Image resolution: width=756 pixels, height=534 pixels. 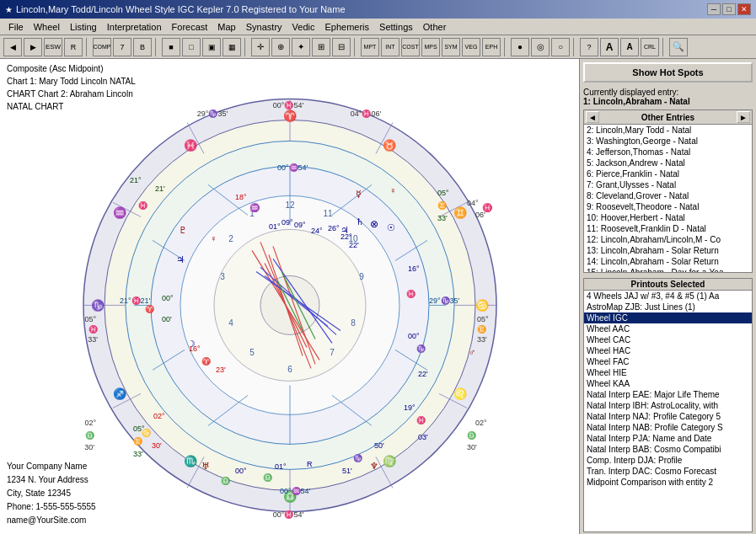 I want to click on list-item: 8: Cleveland,Grover - Natal, so click(x=668, y=195).